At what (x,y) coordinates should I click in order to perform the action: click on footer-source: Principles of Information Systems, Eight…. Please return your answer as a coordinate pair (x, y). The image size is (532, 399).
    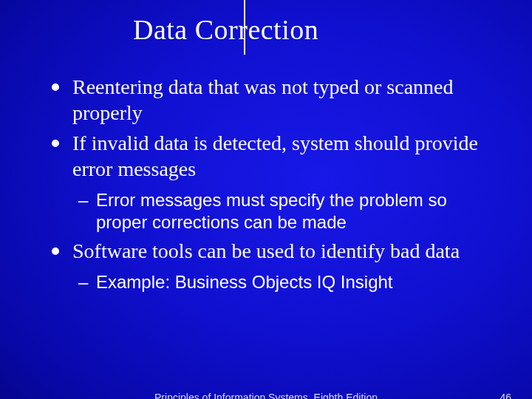
    Looking at the image, I should click on (266, 395).